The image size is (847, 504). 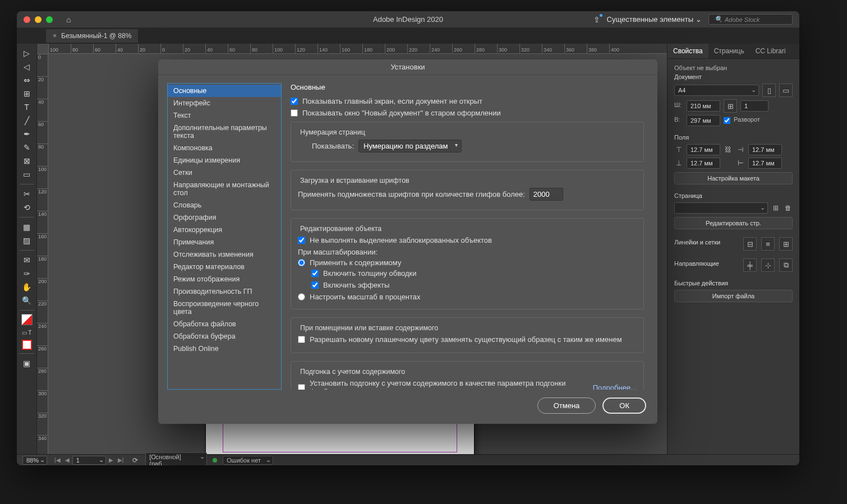 What do you see at coordinates (703, 163) in the screenshot?
I see `margin-bottom-input` at bounding box center [703, 163].